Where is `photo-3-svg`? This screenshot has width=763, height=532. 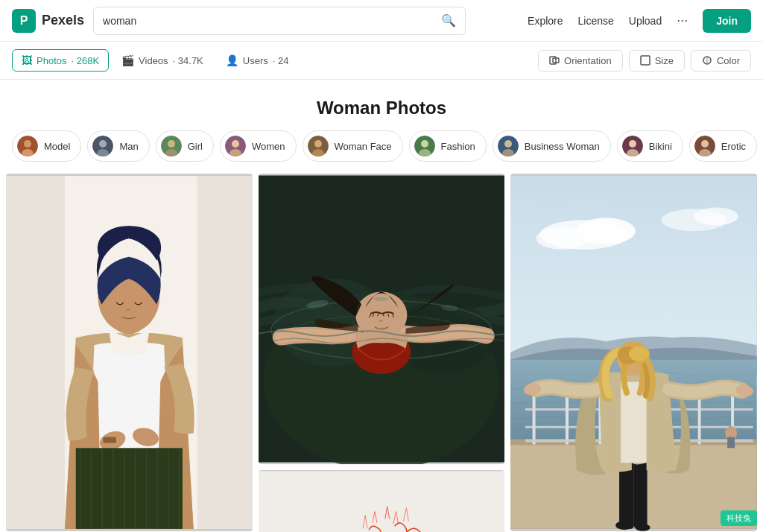 photo-3-svg is located at coordinates (382, 501).